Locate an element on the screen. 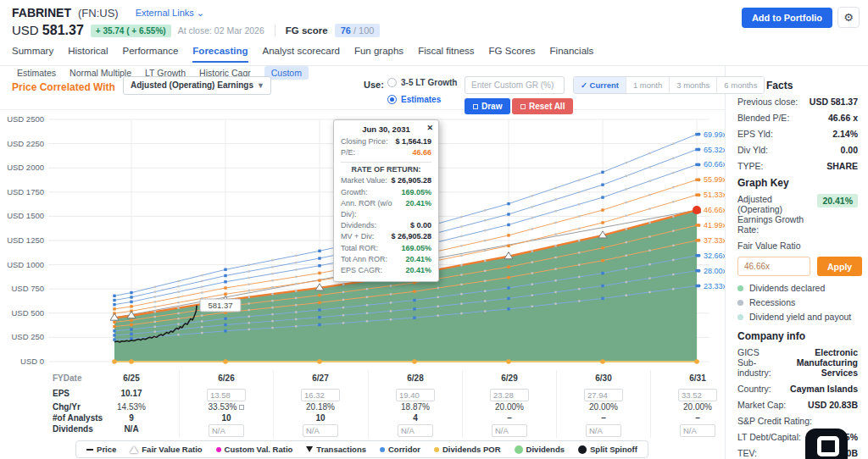  legend-item-dividends: Dividends is located at coordinates (539, 449).